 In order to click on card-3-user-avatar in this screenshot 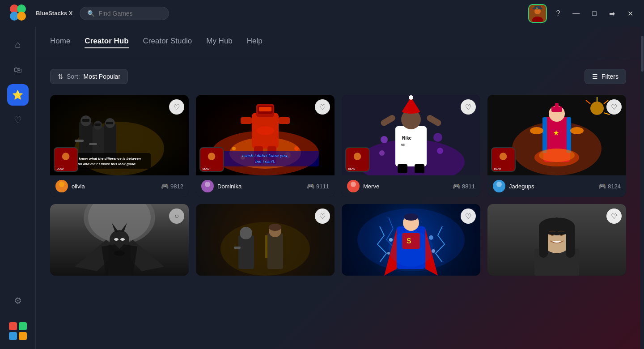, I will do `click(353, 186)`.